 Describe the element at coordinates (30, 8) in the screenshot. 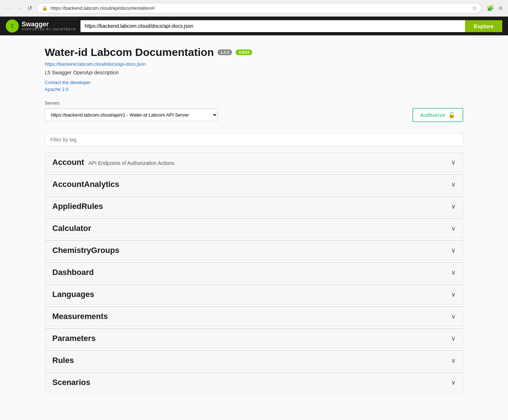

I see `refresh-button: ↺` at that location.